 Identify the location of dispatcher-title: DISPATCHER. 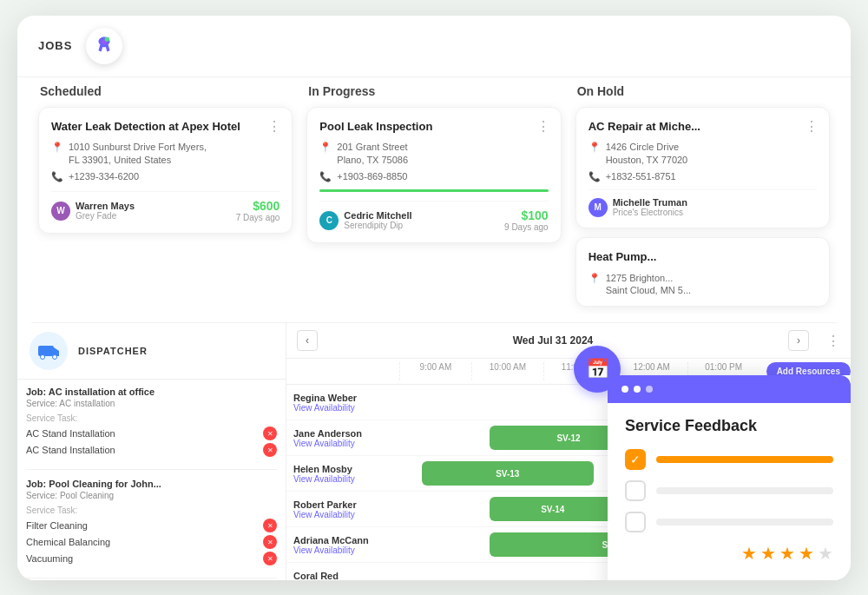
(113, 351).